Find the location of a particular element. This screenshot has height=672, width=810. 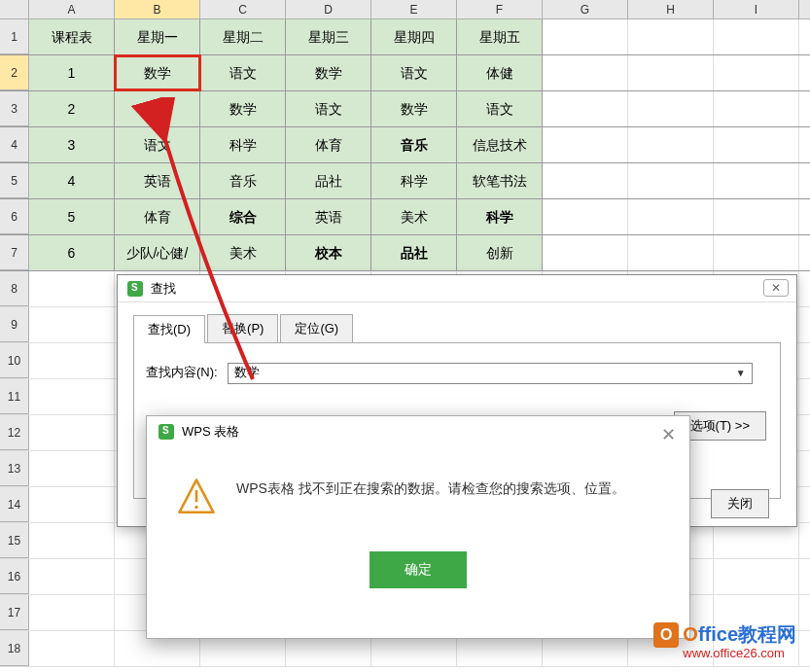

row-head-12: 12 is located at coordinates (15, 433).